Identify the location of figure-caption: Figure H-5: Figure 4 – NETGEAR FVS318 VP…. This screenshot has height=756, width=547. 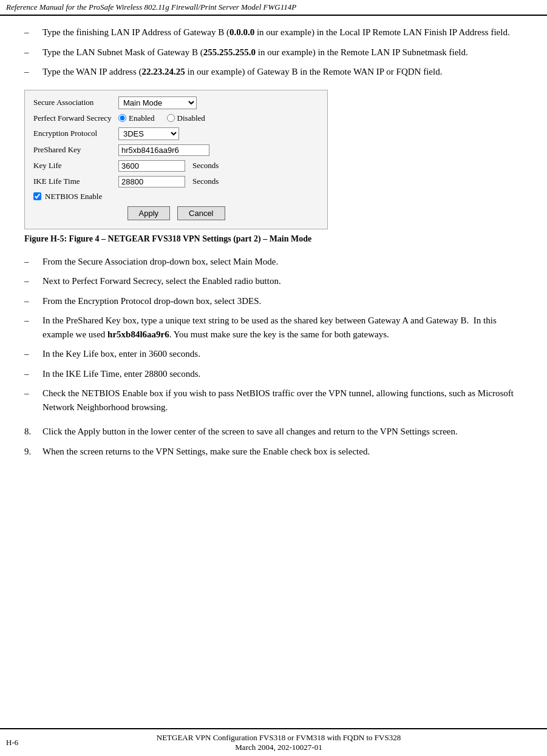
(273, 239).